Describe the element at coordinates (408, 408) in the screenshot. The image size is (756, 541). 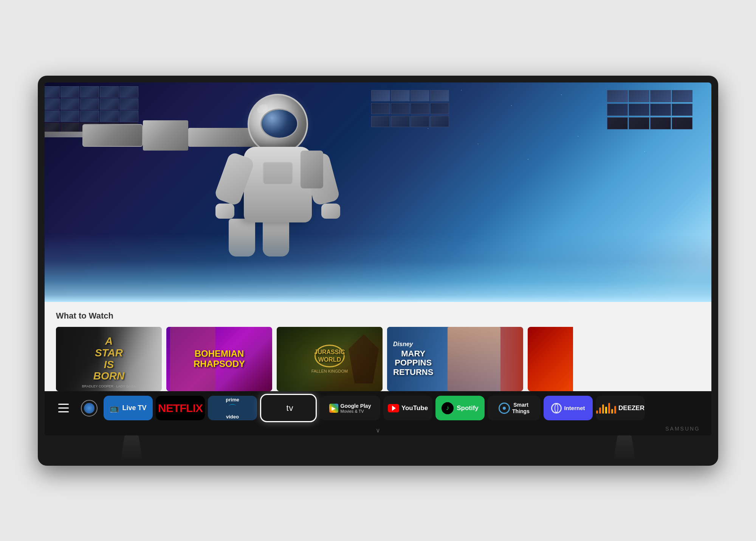
I see `youtube-button: YouTube` at that location.